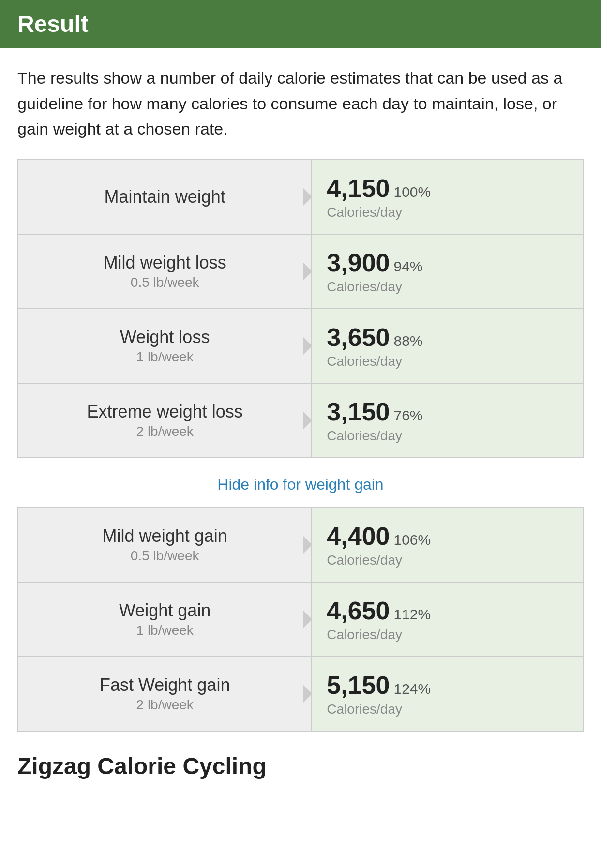 The height and width of the screenshot is (868, 601). What do you see at coordinates (300, 24) in the screenshot?
I see `result-header: Result` at bounding box center [300, 24].